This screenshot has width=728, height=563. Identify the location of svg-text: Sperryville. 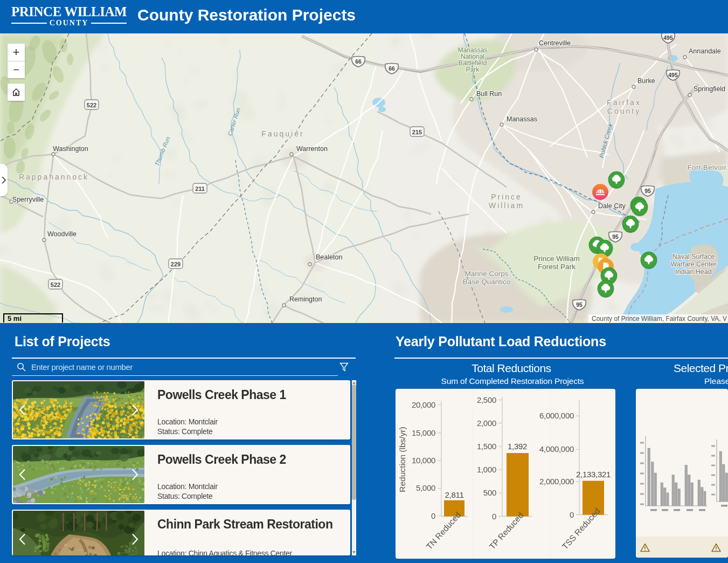
(28, 200).